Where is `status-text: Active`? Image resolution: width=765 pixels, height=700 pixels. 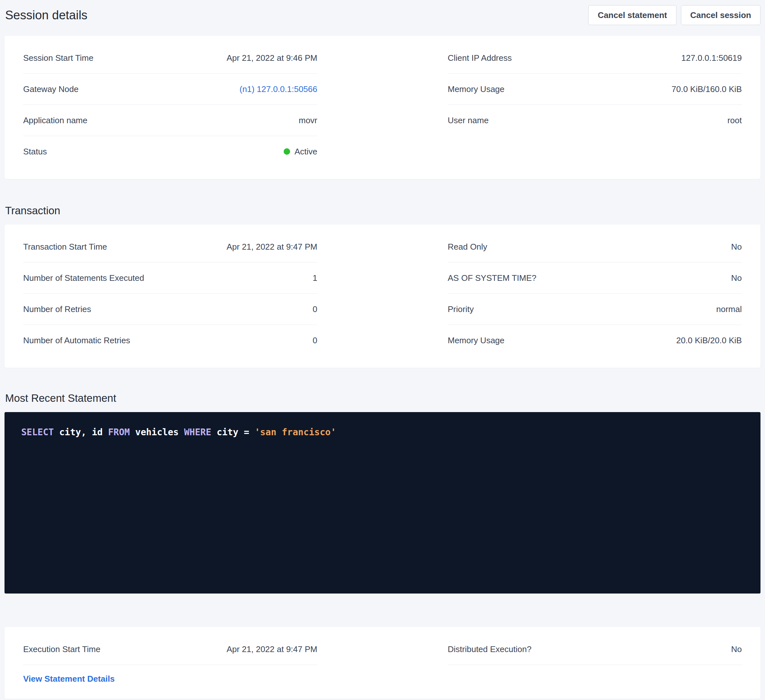 status-text: Active is located at coordinates (306, 152).